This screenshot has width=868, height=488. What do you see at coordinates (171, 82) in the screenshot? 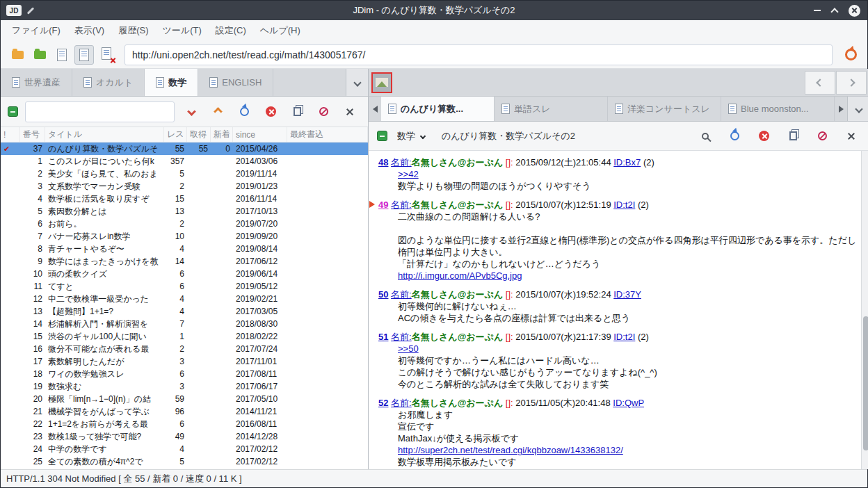
I see `board-tab: 数学` at bounding box center [171, 82].